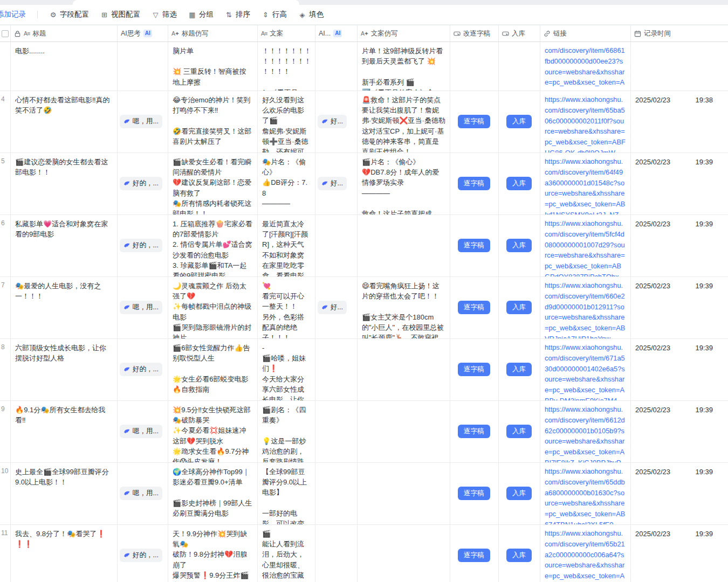 The image size is (728, 582). What do you see at coordinates (213, 494) in the screenshot?
I see `cell-title-rewrite: 🌍全球高分神作Top99｜影迷必看豆瓣9.0+清单 🎬影史封神榜｜99部人生必刷…` at bounding box center [213, 494].